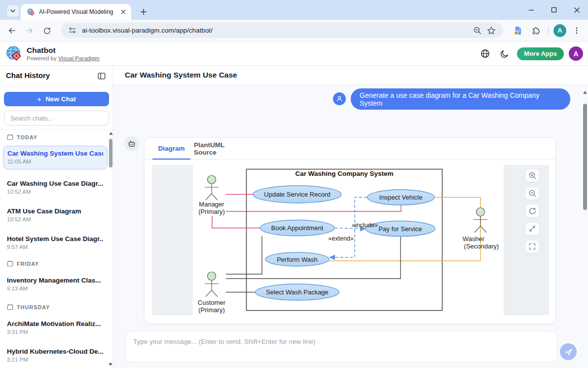 This screenshot has height=368, width=588. I want to click on chevron-down-icon, so click(13, 11).